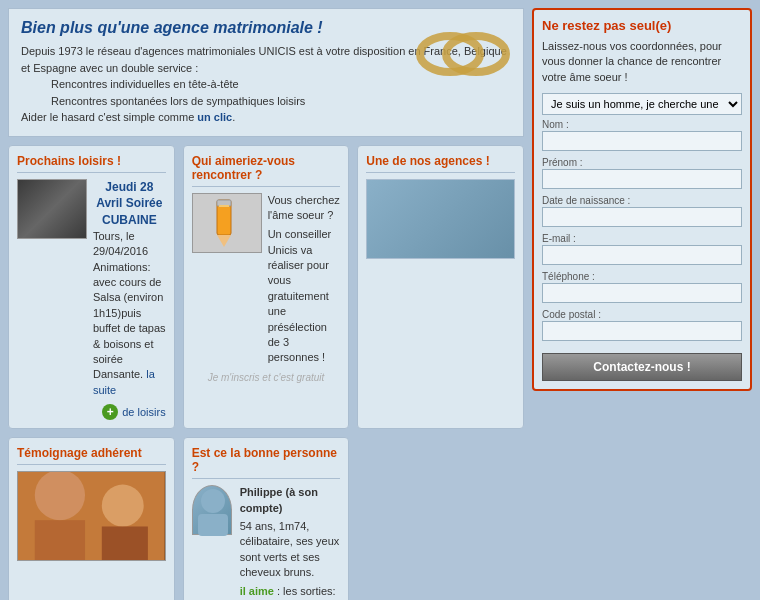 This screenshot has width=760, height=600. What do you see at coordinates (642, 179) in the screenshot?
I see `prenom-input` at bounding box center [642, 179].